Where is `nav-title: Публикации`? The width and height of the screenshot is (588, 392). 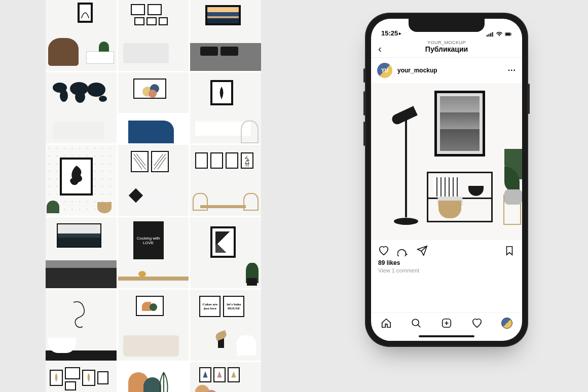 nav-title: Публикации is located at coordinates (447, 49).